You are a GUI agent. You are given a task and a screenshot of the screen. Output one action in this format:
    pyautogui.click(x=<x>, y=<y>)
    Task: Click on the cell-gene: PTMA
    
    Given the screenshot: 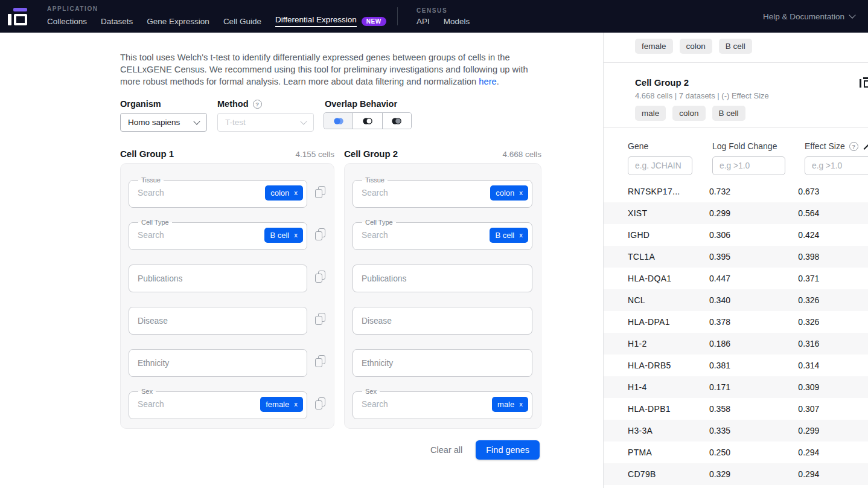 What is the action you would take?
    pyautogui.click(x=669, y=452)
    